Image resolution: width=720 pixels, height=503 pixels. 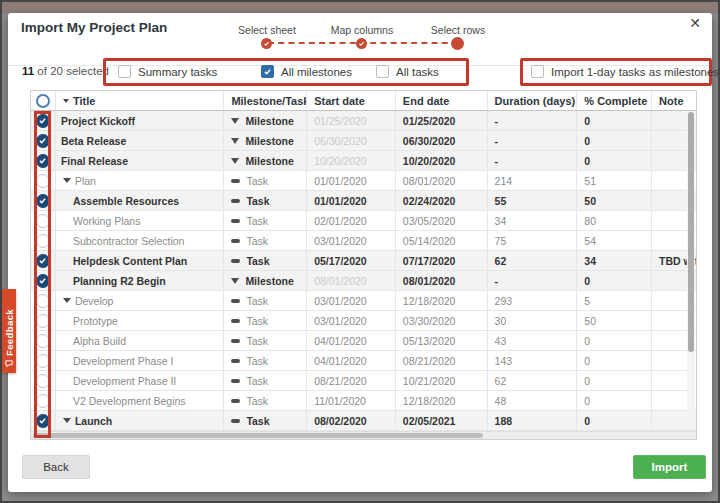 I want to click on task-title-cell: Develop, so click(x=140, y=300).